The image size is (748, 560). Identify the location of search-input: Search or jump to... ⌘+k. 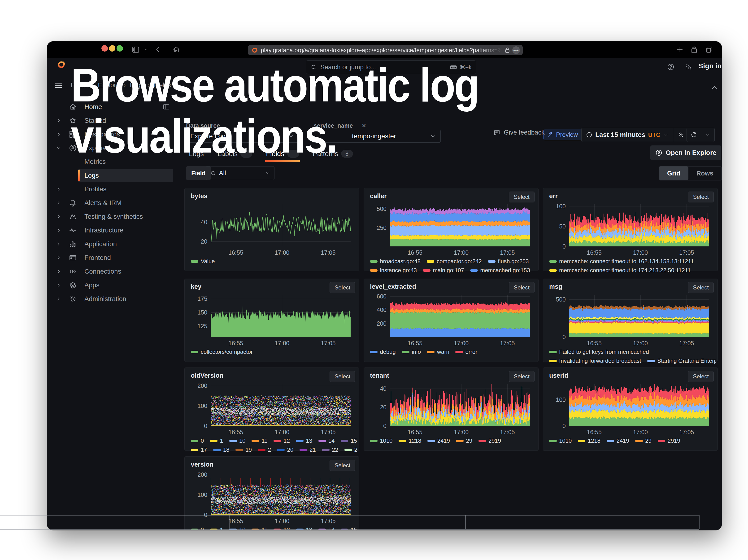
(391, 67).